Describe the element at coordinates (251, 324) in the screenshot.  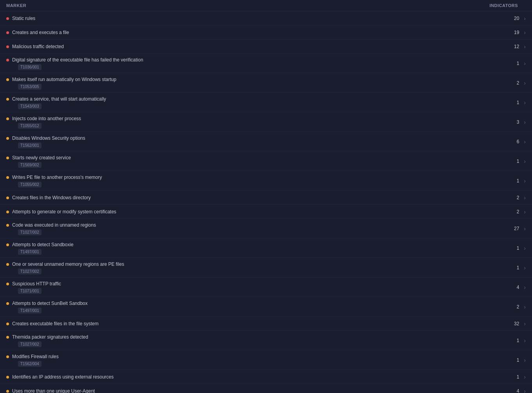
I see `row-left: Creates executable files in the file sys…` at that location.